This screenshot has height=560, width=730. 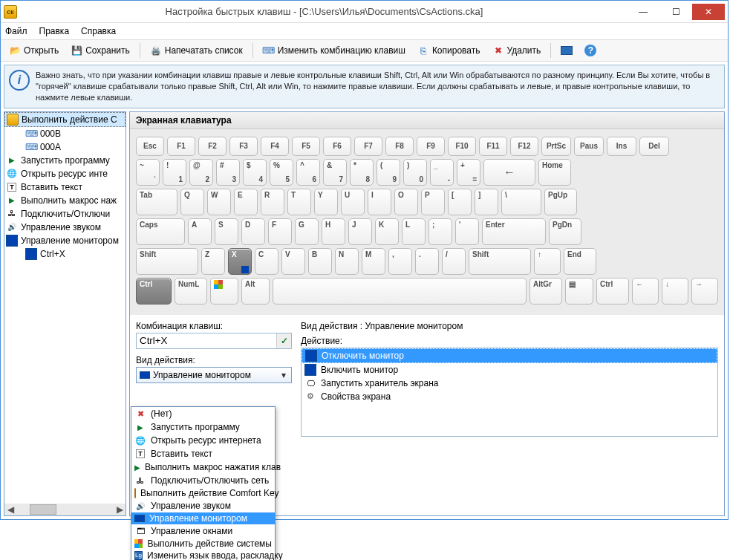 I want to click on key--: _-, so click(x=442, y=172).